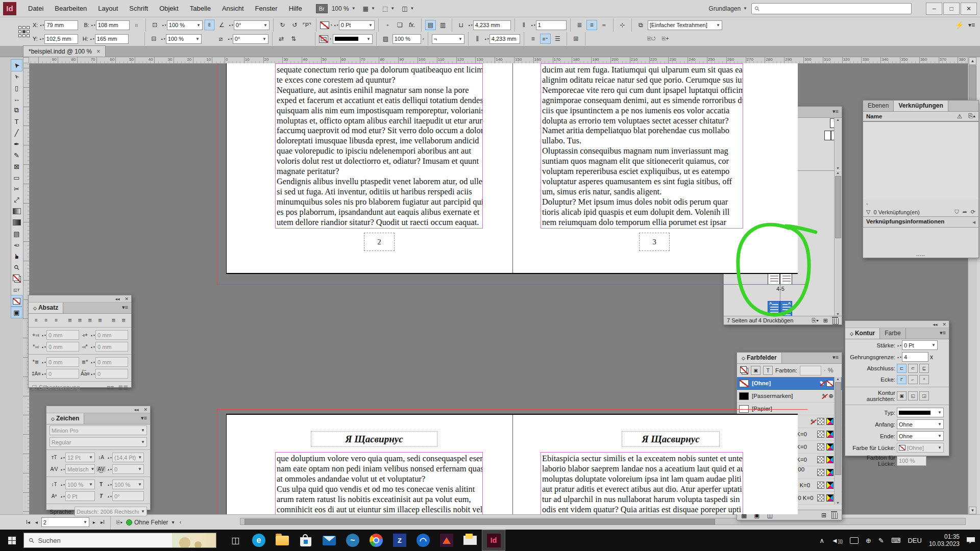  Describe the element at coordinates (837, 541) in the screenshot. I see `tray-volume-icon: ◄)))` at that location.